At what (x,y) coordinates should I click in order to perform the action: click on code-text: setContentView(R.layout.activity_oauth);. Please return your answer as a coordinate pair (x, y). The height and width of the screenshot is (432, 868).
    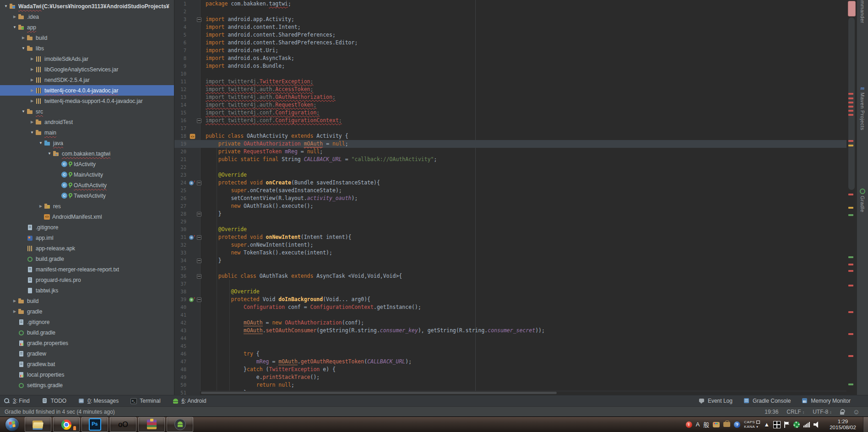
    Looking at the image, I should click on (280, 199).